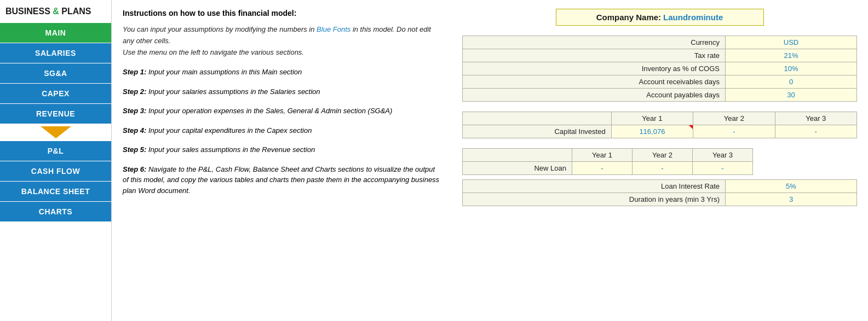  I want to click on loan-param-value-0: 5%, so click(791, 186).